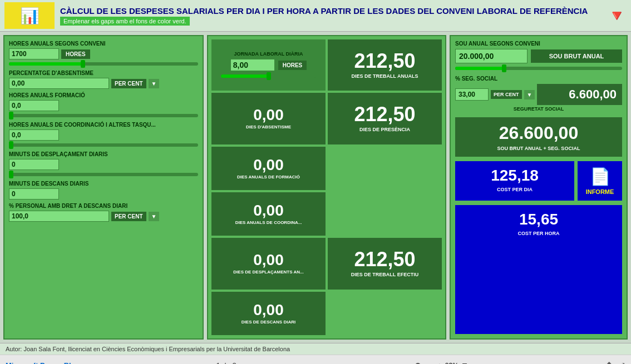 The width and height of the screenshot is (631, 364). Describe the element at coordinates (268, 115) in the screenshot. I see `dies-absentisme-value: 0,00` at that location.